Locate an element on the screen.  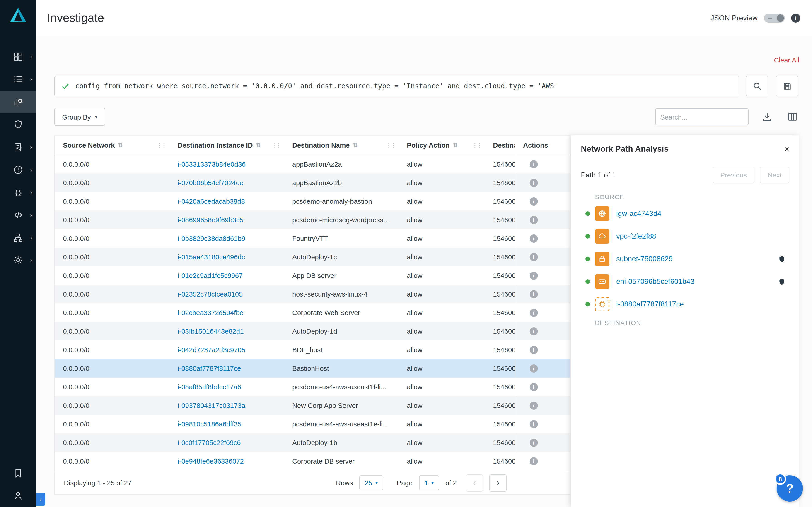
path-node-link: subnet-75008629 is located at coordinates (645, 259).